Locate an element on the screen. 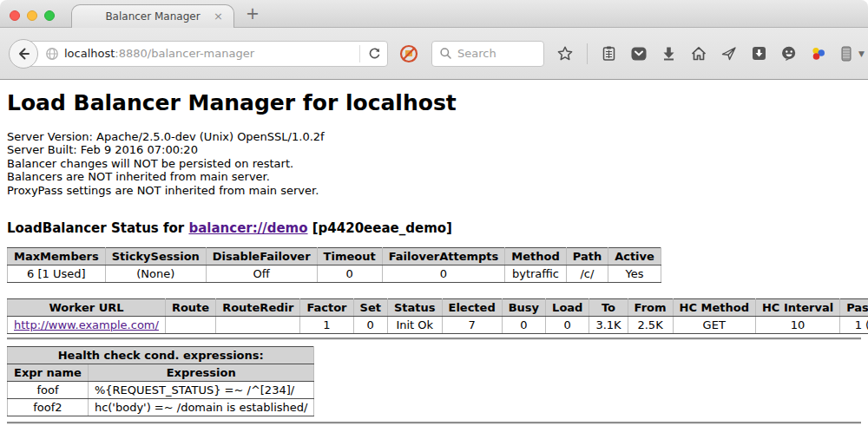 This screenshot has height=426, width=868. col-hc-method: HC Method is located at coordinates (713, 308).